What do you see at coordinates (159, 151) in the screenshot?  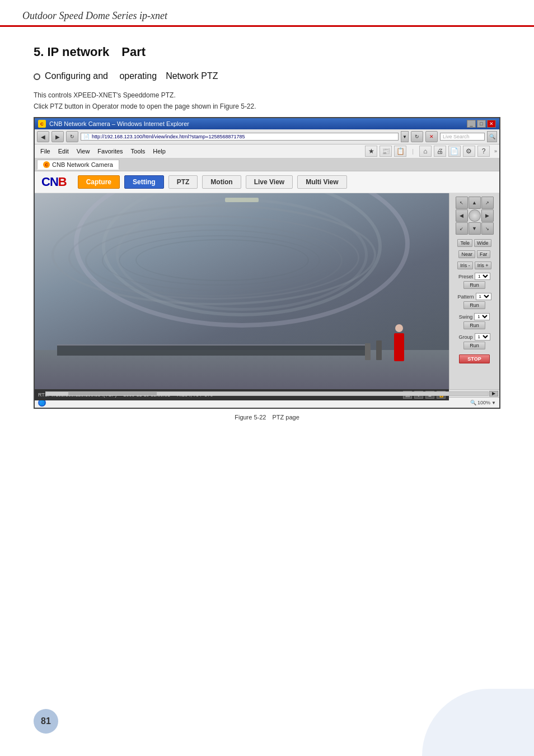 I see `menu-help: Help` at bounding box center [159, 151].